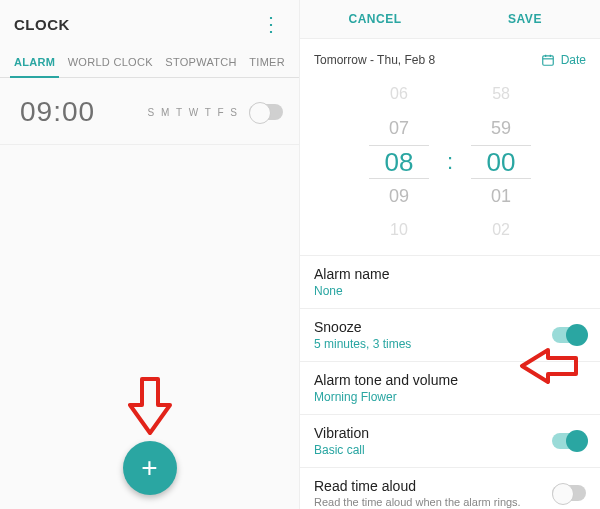 This screenshot has width=600, height=509. What do you see at coordinates (418, 502) in the screenshot?
I see `read-aloud-desc: Read the time aloud when the alarm rings…` at bounding box center [418, 502].